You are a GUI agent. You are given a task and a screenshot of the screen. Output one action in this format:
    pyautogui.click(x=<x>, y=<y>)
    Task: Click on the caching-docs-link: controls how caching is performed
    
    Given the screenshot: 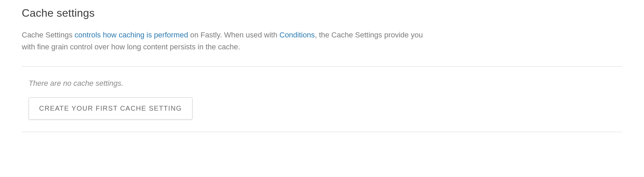 What is the action you would take?
    pyautogui.click(x=131, y=35)
    